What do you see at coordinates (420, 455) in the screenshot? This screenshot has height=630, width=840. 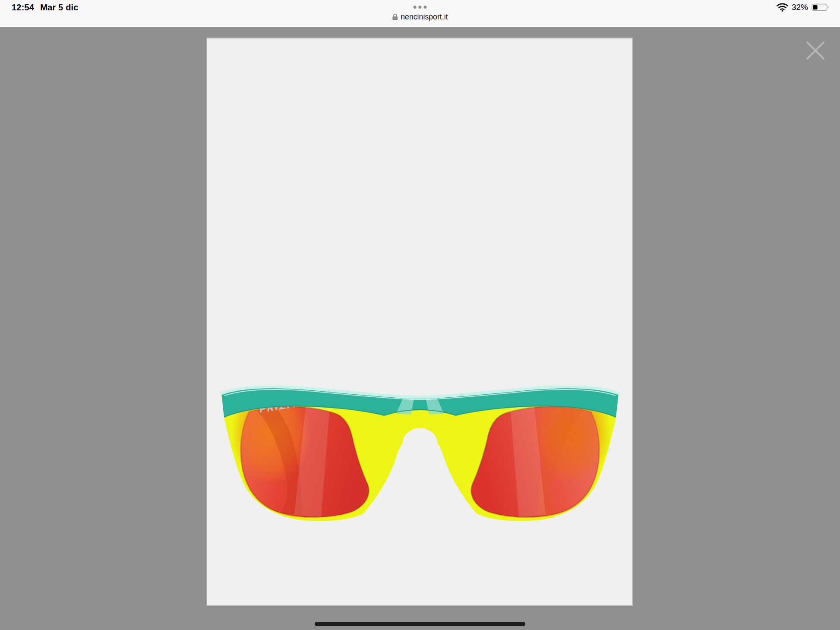 I see `sunglasses-product-image: PRIZM` at bounding box center [420, 455].